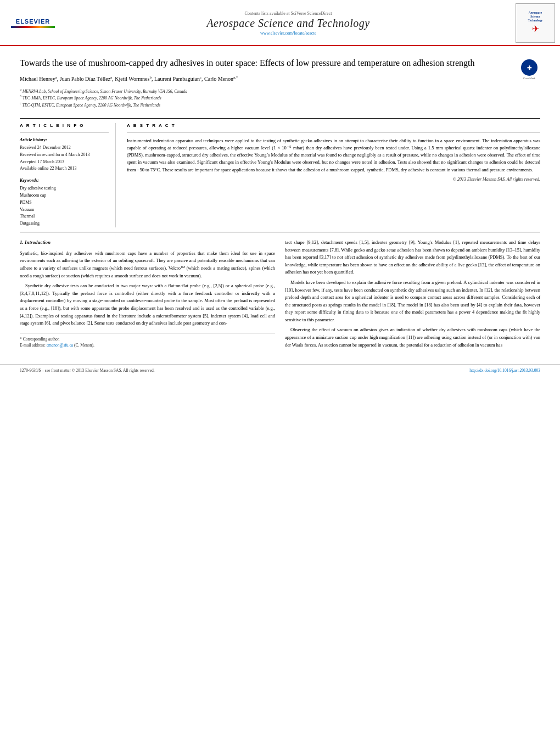 The height and width of the screenshot is (742, 560). Describe the element at coordinates (334, 179) in the screenshot. I see `abstract-copyright: © 2013 Elsevier Masson SAS. All rights r…` at that location.